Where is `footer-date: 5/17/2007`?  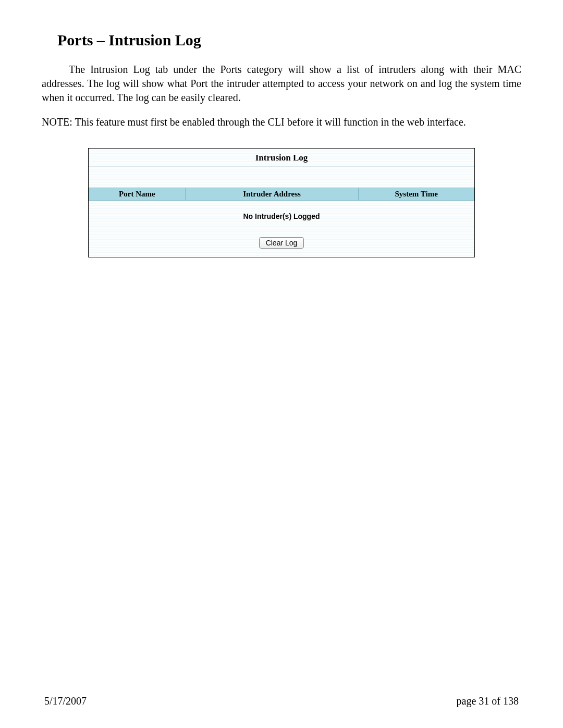 footer-date: 5/17/2007 is located at coordinates (66, 701).